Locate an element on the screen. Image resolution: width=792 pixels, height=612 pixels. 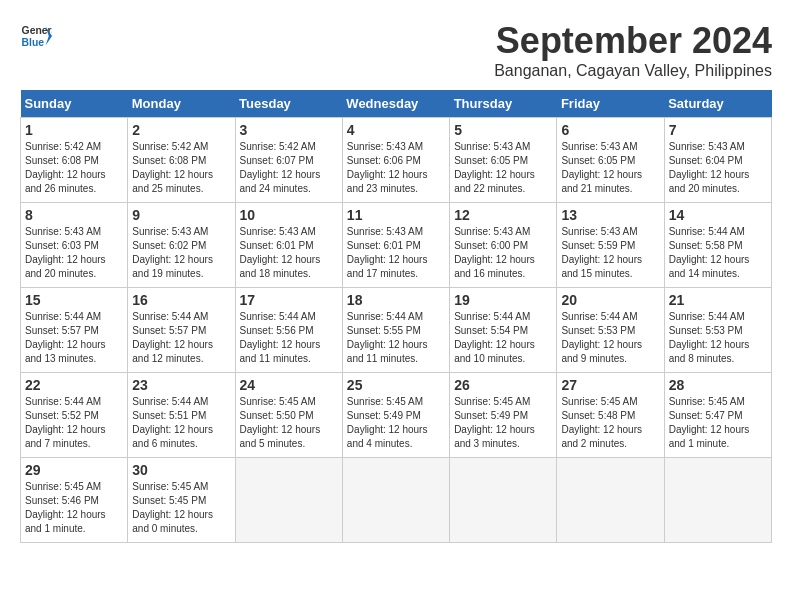
table-row: 21Sunrise: 5:44 AMSunset: 5:53 PMDayligh… is located at coordinates (718, 330).